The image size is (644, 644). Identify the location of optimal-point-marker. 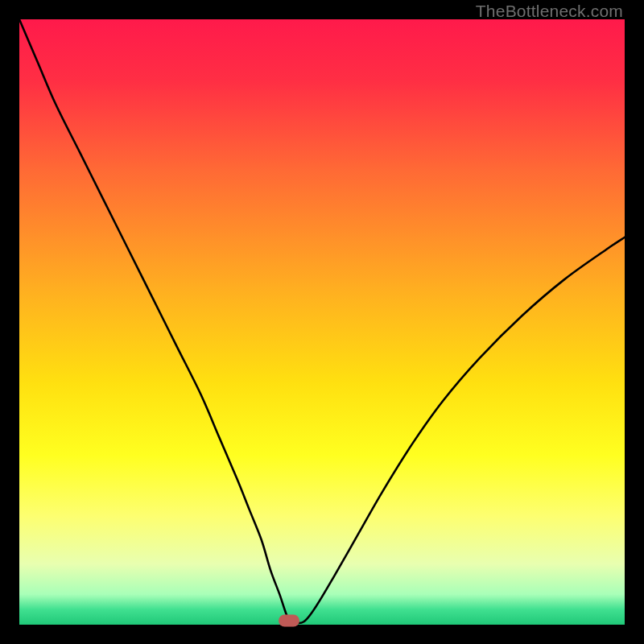
(289, 620).